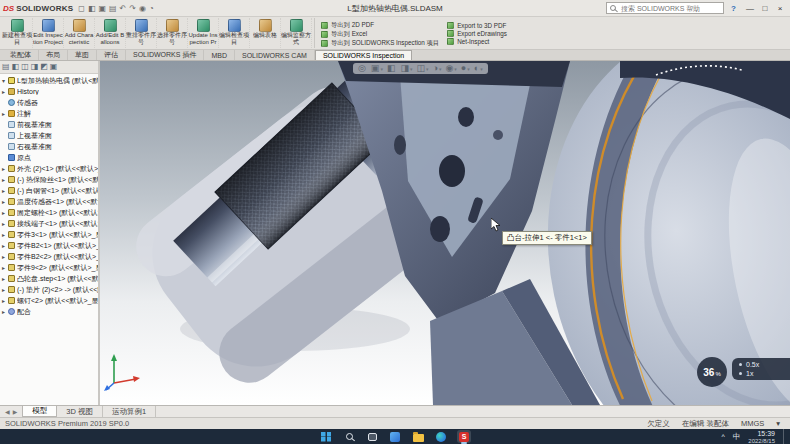 This screenshot has height=444, width=790. What do you see at coordinates (737, 437) in the screenshot?
I see `input-language-indicator: 中` at bounding box center [737, 437].